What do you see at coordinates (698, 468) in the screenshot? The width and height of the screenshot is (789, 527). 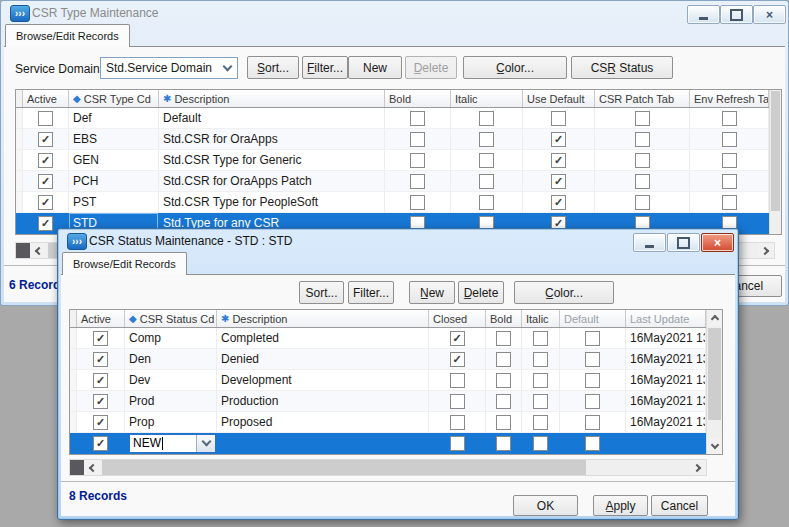 I see `scroll-right-button` at bounding box center [698, 468].